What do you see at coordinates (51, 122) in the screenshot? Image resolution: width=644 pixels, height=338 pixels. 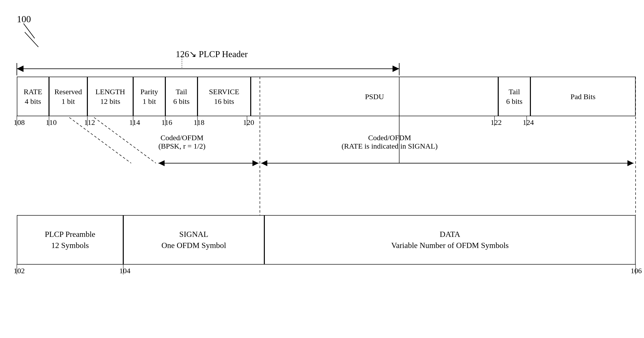 I see `ref-110: 110` at bounding box center [51, 122].